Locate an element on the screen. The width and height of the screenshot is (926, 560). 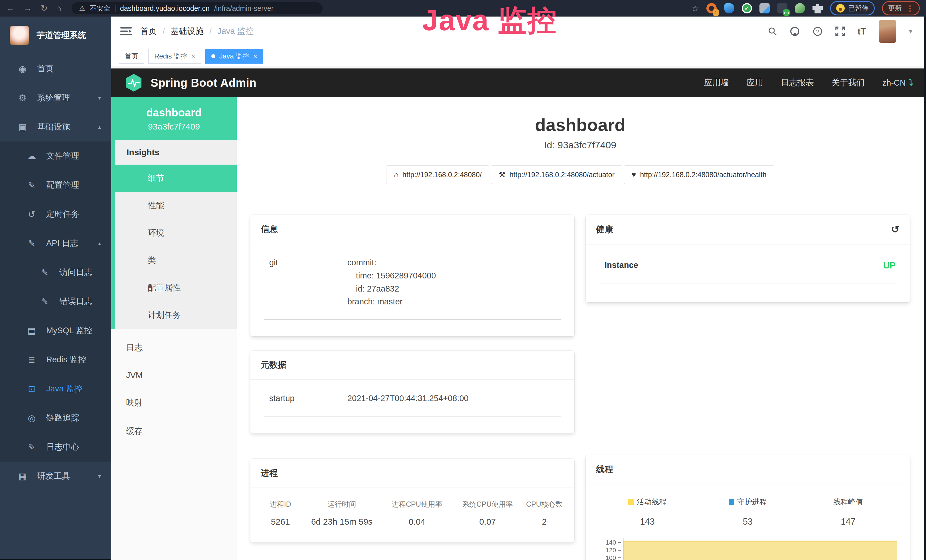
live-threads-label: 活动线程 is located at coordinates (652, 502).